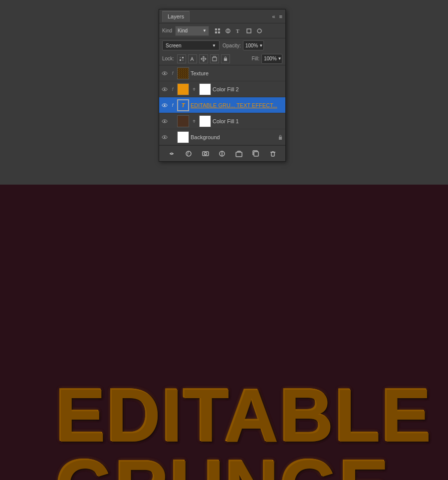 The height and width of the screenshot is (480, 448). Describe the element at coordinates (205, 121) in the screenshot. I see `layer-thumb-colorfill1-white` at that location.